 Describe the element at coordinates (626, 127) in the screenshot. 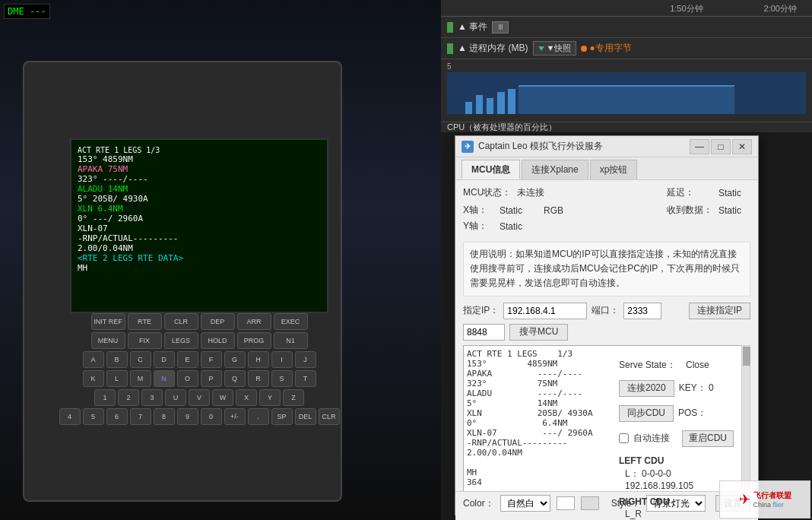

I see `cpu-section: CPU（被有处理器的百分比）` at that location.